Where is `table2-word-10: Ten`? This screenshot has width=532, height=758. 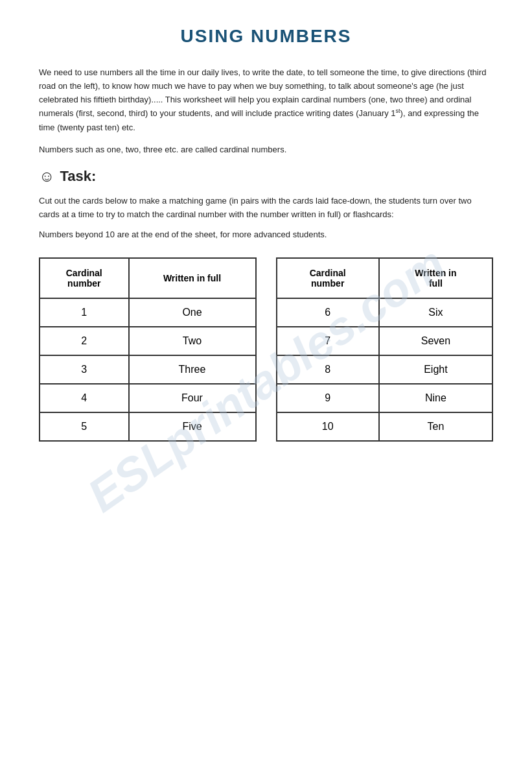
table2-word-10: Ten is located at coordinates (435, 427).